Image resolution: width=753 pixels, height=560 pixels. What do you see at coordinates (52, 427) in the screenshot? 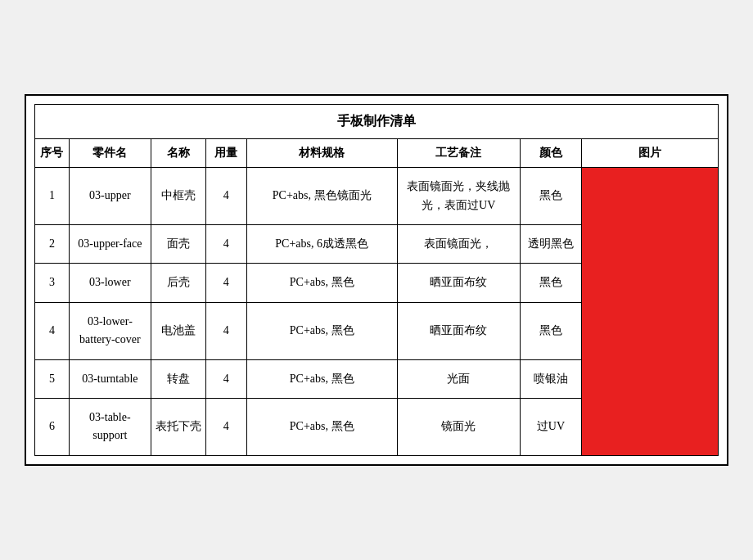
I see `cell-seq: 6` at bounding box center [52, 427].